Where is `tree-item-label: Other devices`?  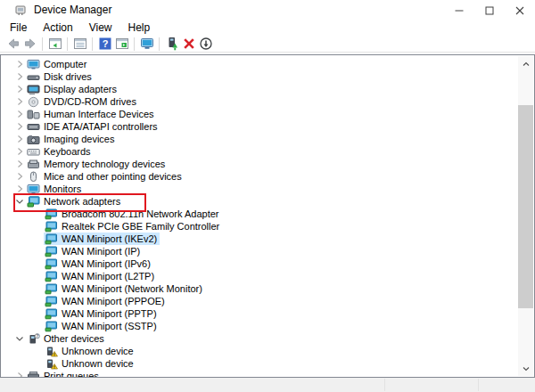
tree-item-label: Other devices is located at coordinates (74, 339).